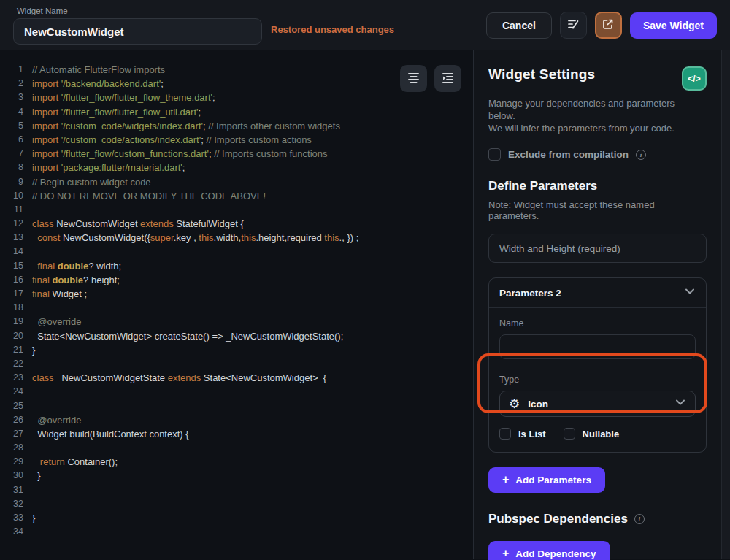  I want to click on line-number: 28, so click(12, 448).